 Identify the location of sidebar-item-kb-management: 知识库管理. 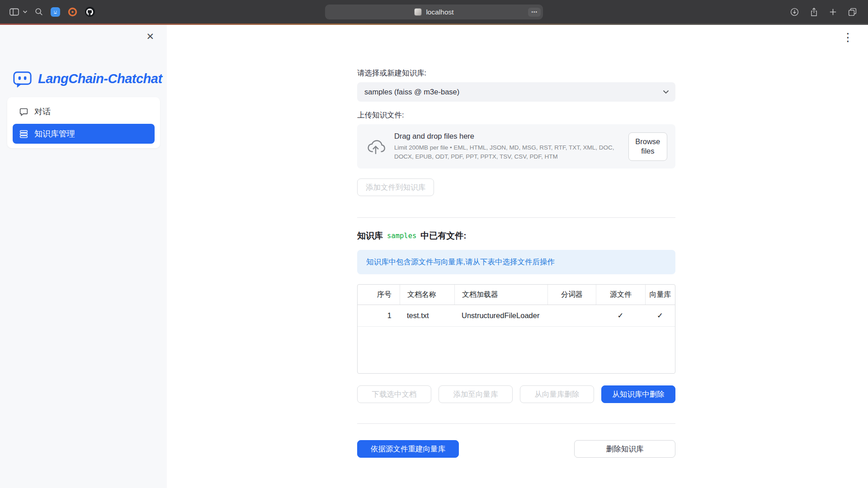
(84, 134).